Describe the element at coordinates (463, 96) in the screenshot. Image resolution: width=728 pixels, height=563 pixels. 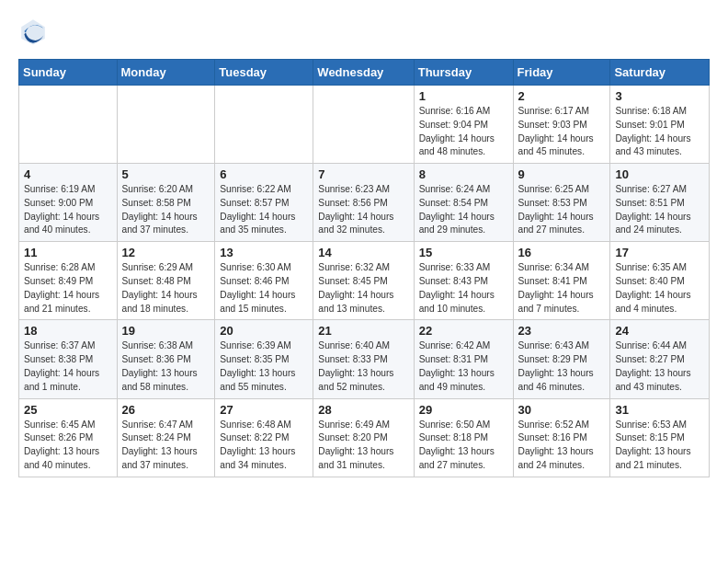
I see `day-number: 1` at that location.